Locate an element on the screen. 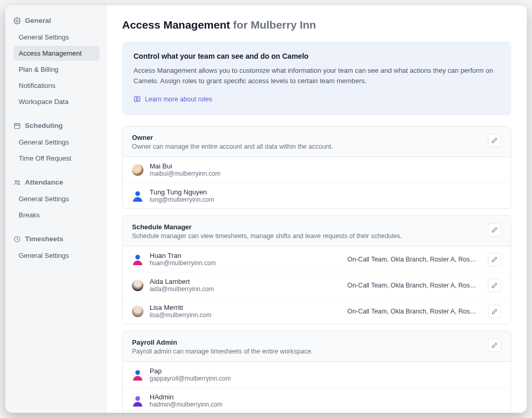  member-text: HAdminhadmin@mulberryinn.com is located at coordinates (325, 400).